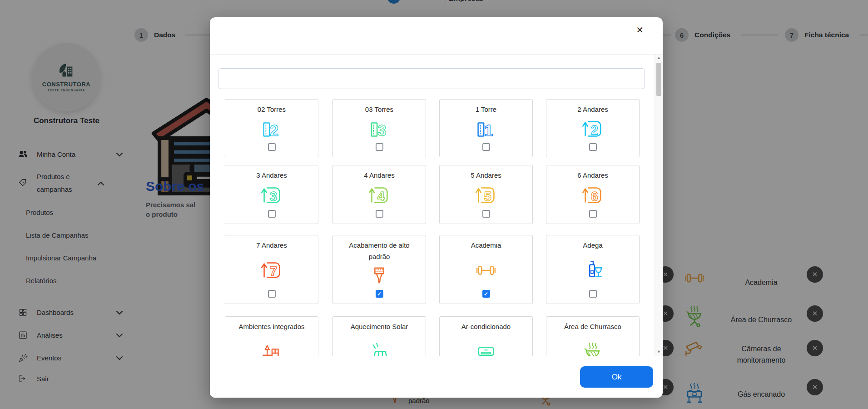 The width and height of the screenshot is (868, 409). I want to click on modal-scrollbar: ▲ ▼, so click(659, 205).